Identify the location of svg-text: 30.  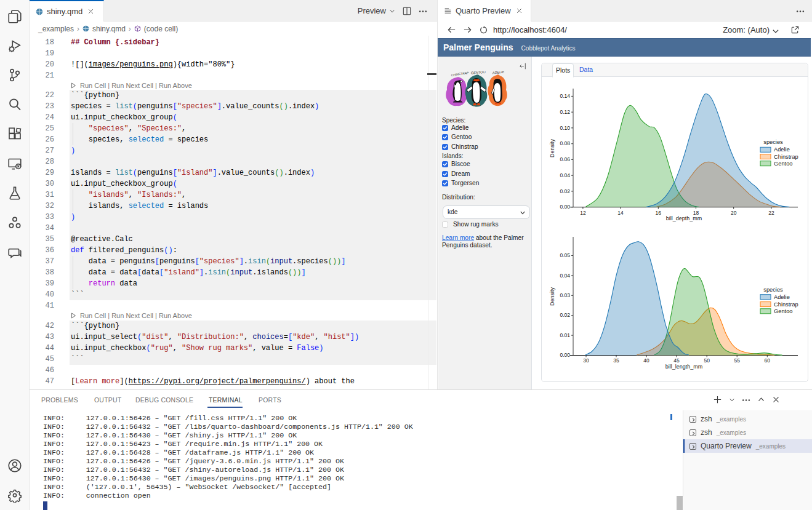
(586, 361).